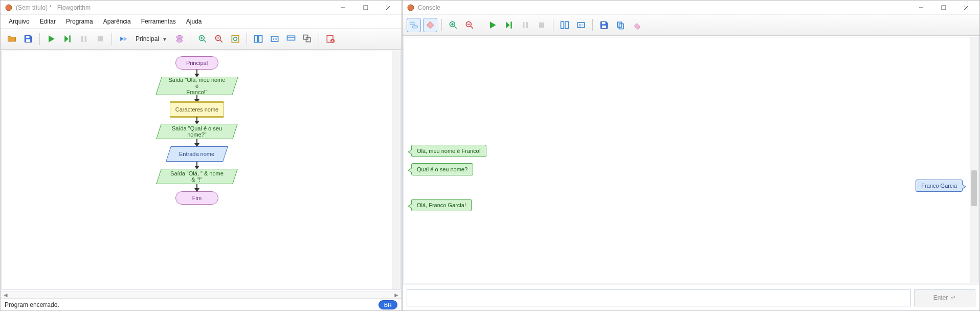 Image resolution: width=980 pixels, height=311 pixels. Describe the element at coordinates (235, 39) in the screenshot. I see `zoom-fit-button` at that location.